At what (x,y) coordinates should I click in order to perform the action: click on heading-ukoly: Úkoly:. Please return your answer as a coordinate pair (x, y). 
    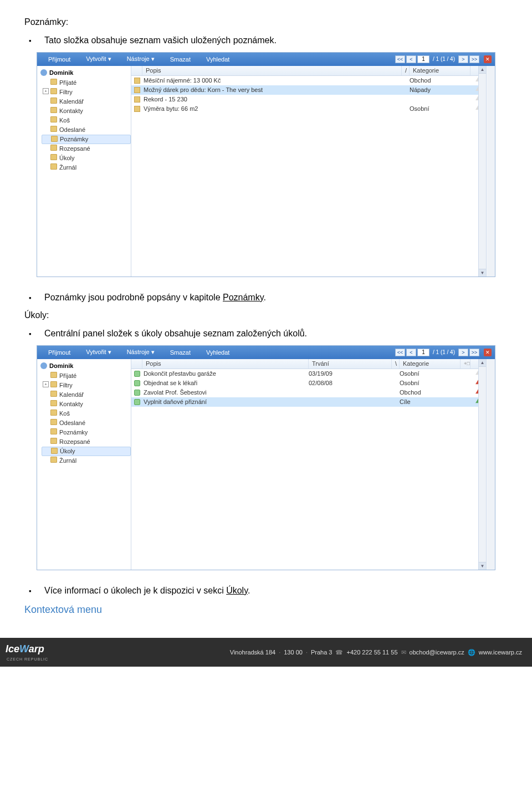
    Looking at the image, I should click on (266, 315).